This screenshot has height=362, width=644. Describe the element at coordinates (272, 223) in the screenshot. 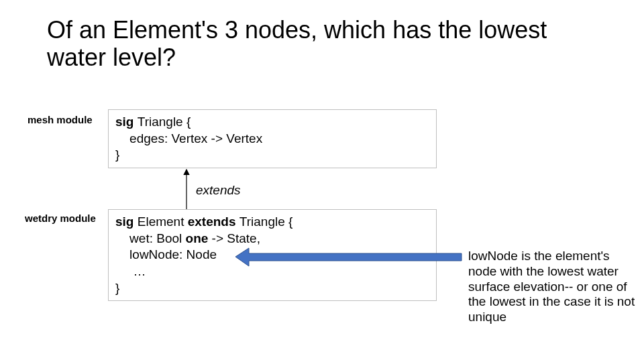

I see `code-line: sig Element extends Triangle {` at that location.